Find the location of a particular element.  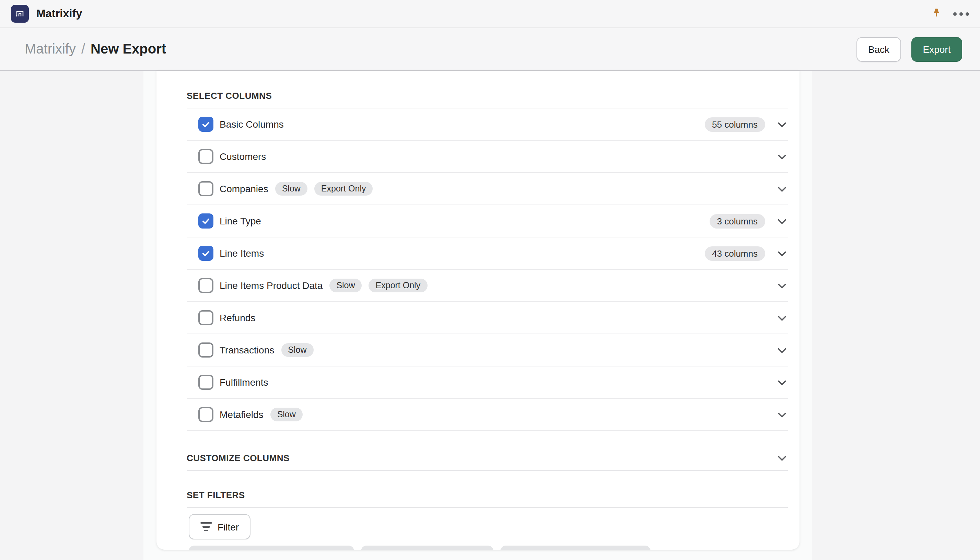

filter-chip-label: Fulfillment Status: Fulfilled is located at coordinates (560, 549).